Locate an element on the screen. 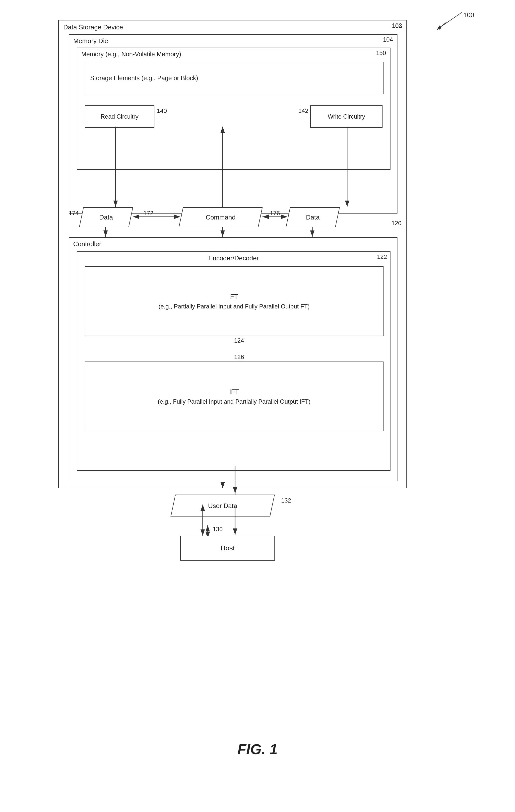 The image size is (515, 812). write-circuitry-label: Write Circuitry is located at coordinates (346, 117).